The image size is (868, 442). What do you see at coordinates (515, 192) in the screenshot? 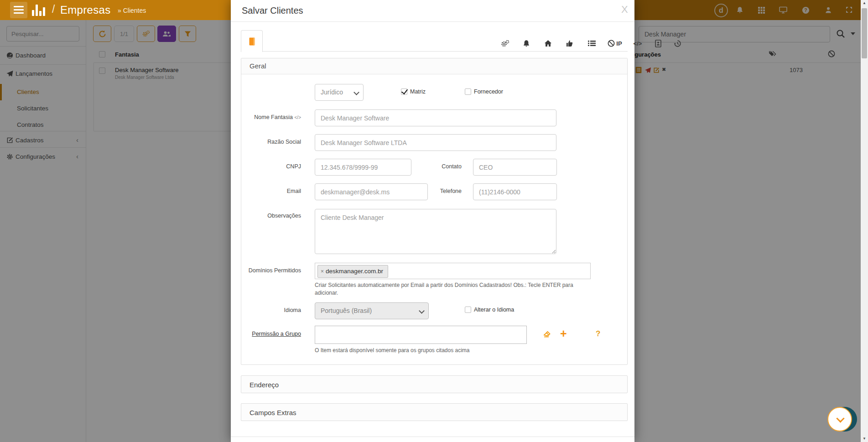
I see `telefone-input` at bounding box center [515, 192].